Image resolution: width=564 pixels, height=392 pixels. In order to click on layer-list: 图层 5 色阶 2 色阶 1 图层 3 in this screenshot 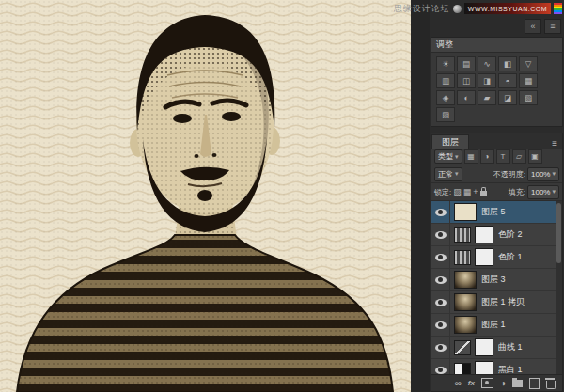, I will do `click(496, 288)`.